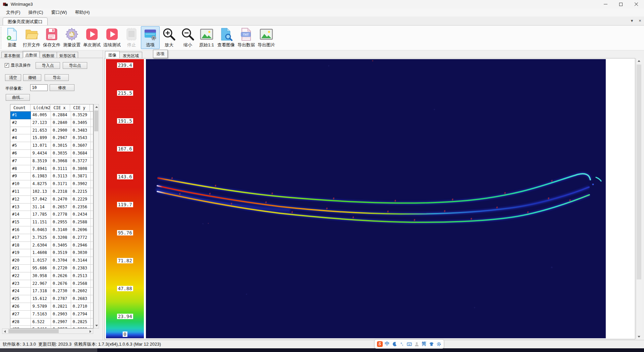 The height and width of the screenshot is (352, 644). What do you see at coordinates (62, 88) in the screenshot?
I see `modify-button: 修改` at bounding box center [62, 88].